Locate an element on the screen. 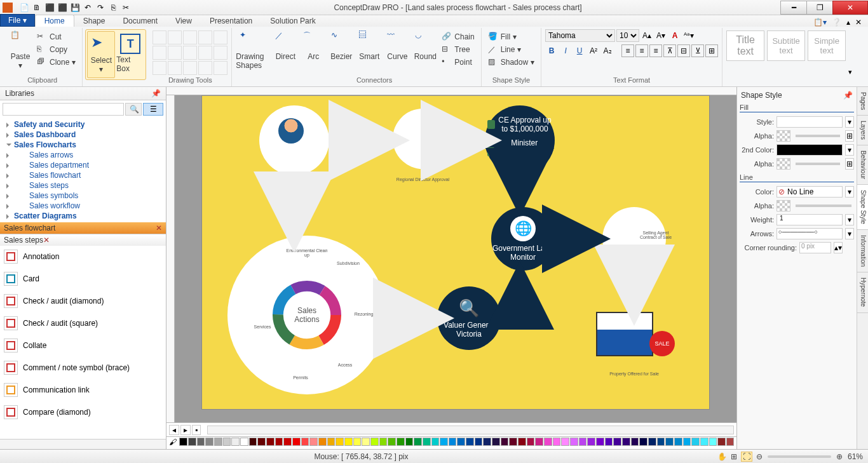 The image size is (868, 463). pin-icon: 📌 is located at coordinates (848, 95).